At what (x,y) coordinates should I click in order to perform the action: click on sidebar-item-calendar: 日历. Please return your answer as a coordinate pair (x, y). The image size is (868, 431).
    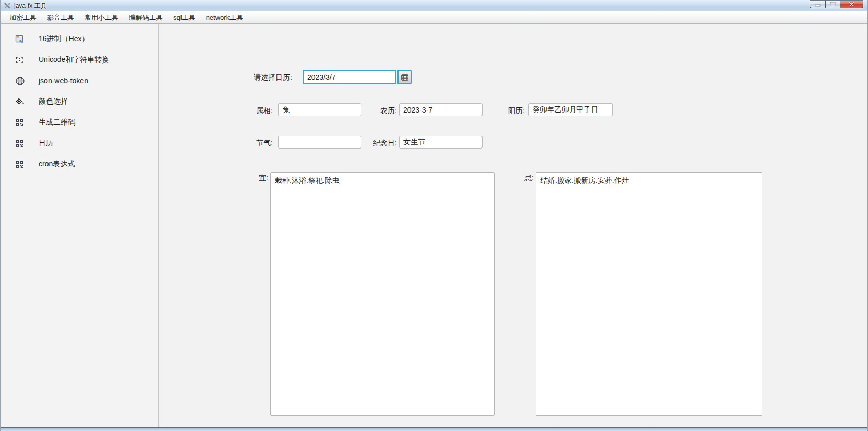
    Looking at the image, I should click on (79, 143).